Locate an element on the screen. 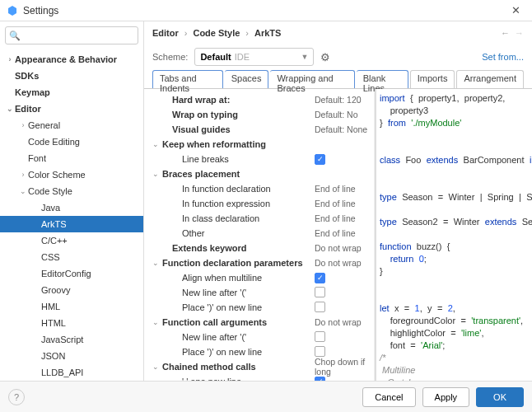 The image size is (532, 412). sidebar-item-label: C/C++ is located at coordinates (54, 241).